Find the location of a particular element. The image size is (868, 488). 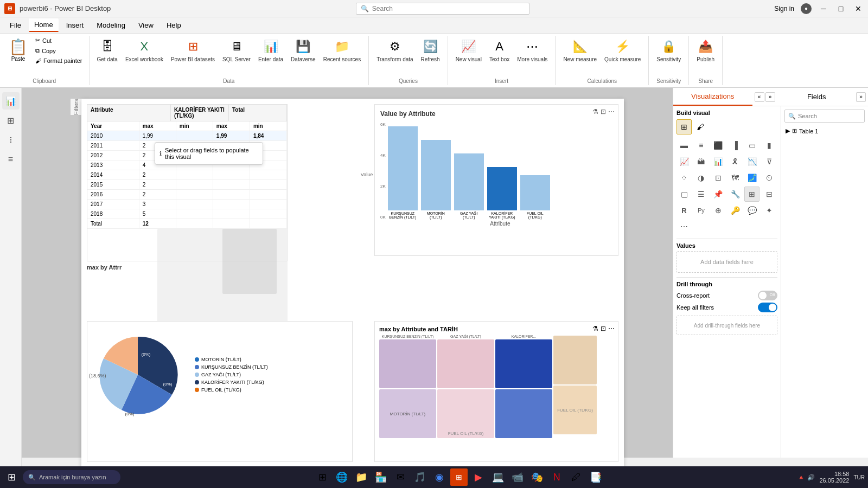

collapse-left-btn: « is located at coordinates (760, 97).